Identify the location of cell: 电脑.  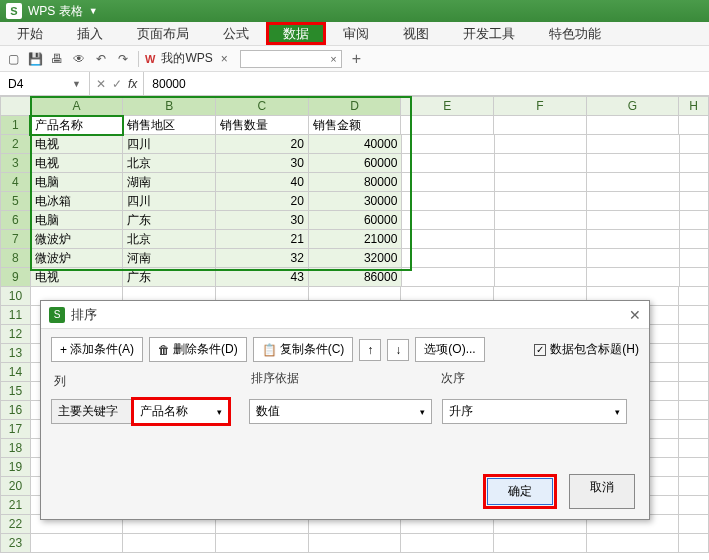
(76, 182).